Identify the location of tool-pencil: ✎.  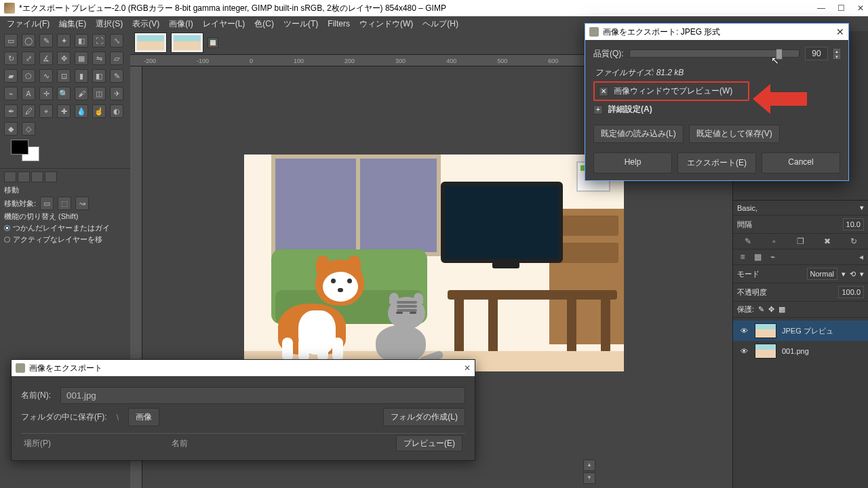
(117, 76).